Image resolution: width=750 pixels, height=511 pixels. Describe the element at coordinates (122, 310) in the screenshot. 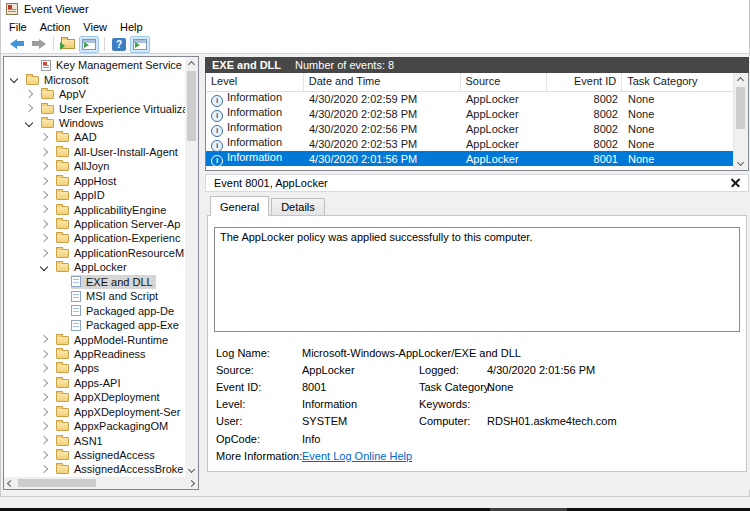

I see `tree-node: Packaged app-De` at that location.